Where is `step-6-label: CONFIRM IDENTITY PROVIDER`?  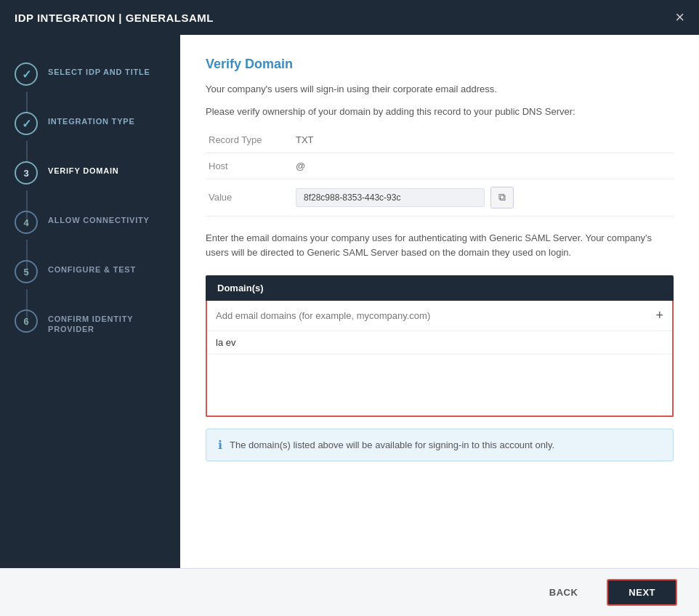 step-6-label: CONFIRM IDENTITY PROVIDER is located at coordinates (107, 323).